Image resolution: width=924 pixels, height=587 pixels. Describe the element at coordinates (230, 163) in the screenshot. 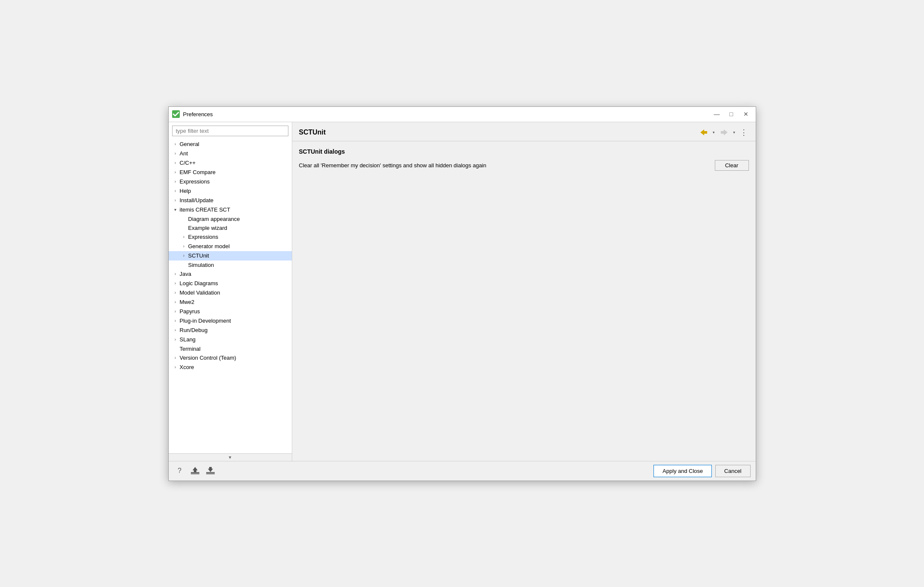

I see `sidebar-item-cpp: ›C/C++` at that location.